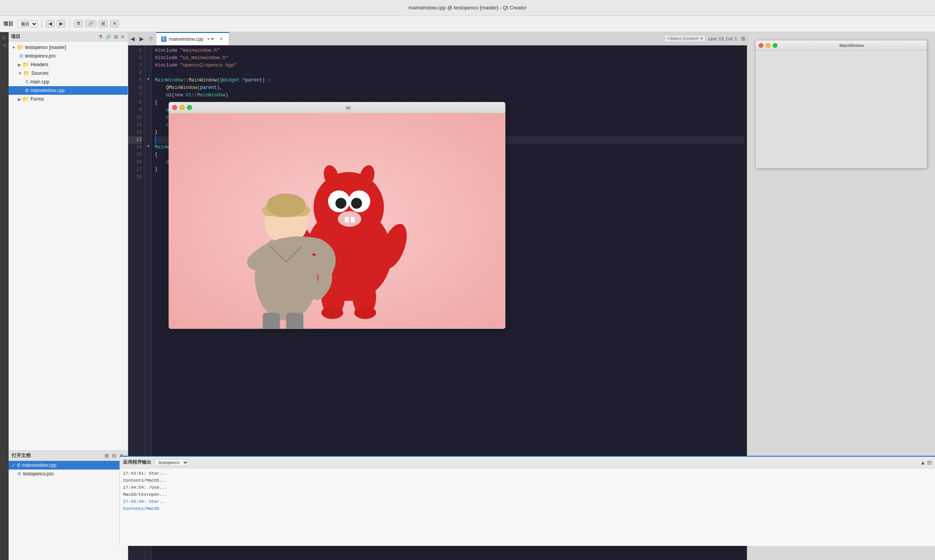  Describe the element at coordinates (151, 38) in the screenshot. I see `recent-files-btn: ⏱` at that location.